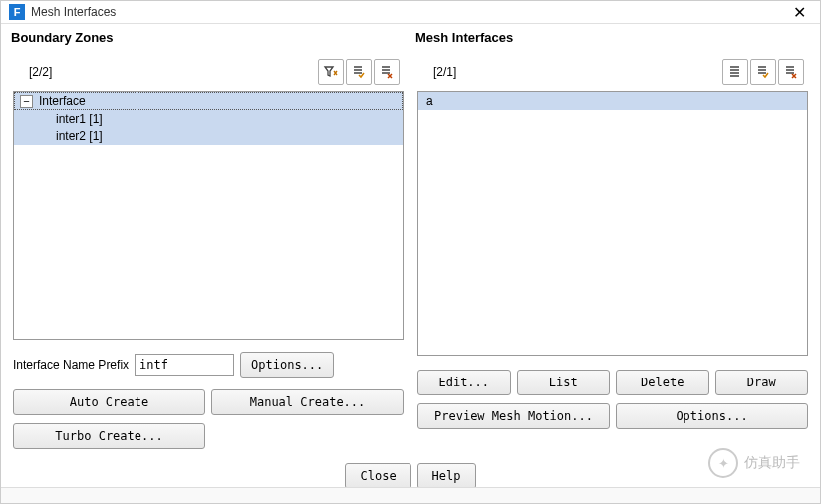  I want to click on action-row-2: Preview Mesh Motion... Options..., so click(613, 416).